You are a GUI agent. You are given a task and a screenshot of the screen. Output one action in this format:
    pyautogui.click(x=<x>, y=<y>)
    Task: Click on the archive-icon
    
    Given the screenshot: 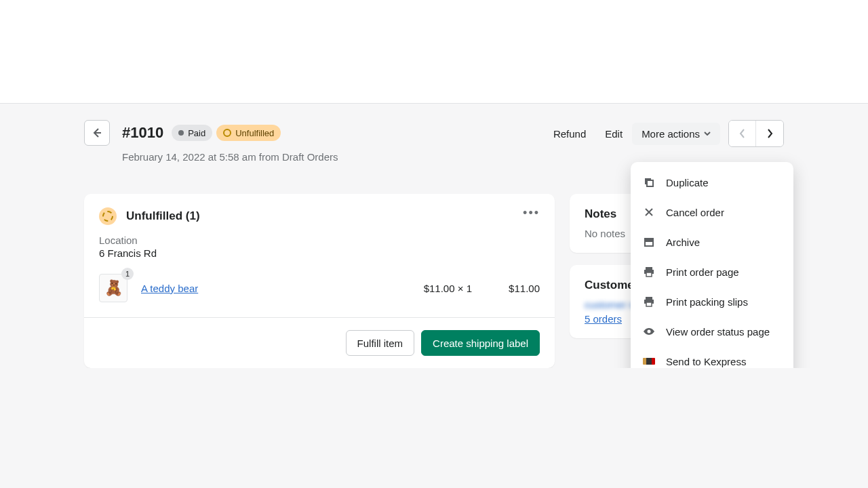 What is the action you would take?
    pyautogui.click(x=649, y=242)
    